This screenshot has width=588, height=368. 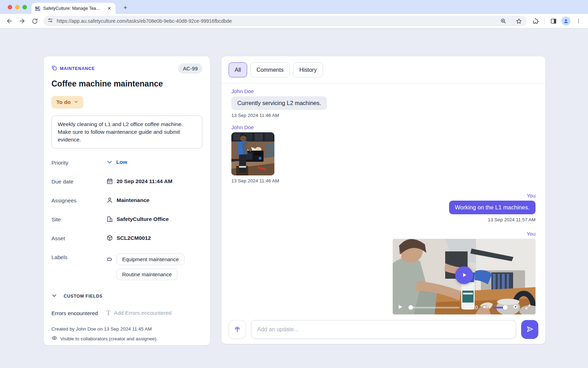 I want to click on volume-handle, so click(x=505, y=307).